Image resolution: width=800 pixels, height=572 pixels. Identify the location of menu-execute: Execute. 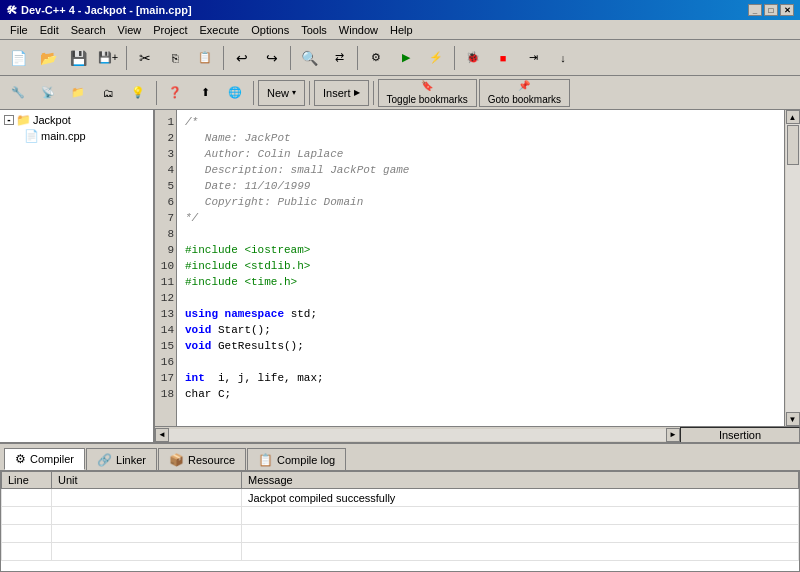
(219, 30).